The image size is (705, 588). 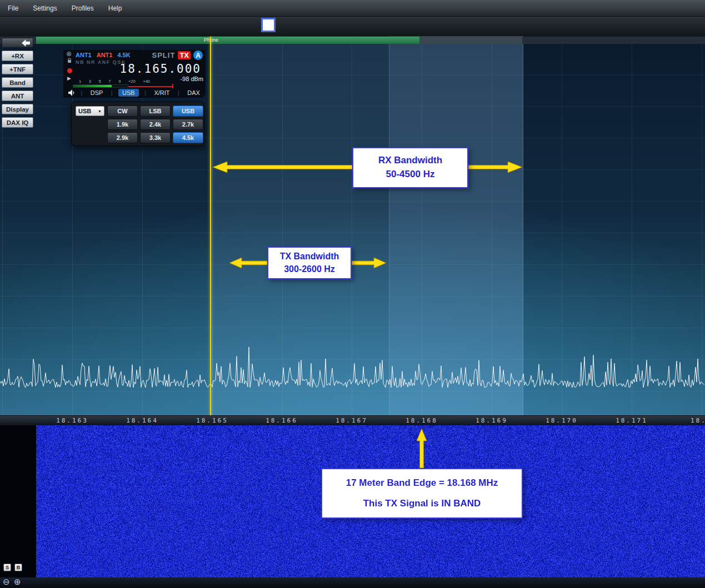 I want to click on tx-badge: TX, so click(x=184, y=56).